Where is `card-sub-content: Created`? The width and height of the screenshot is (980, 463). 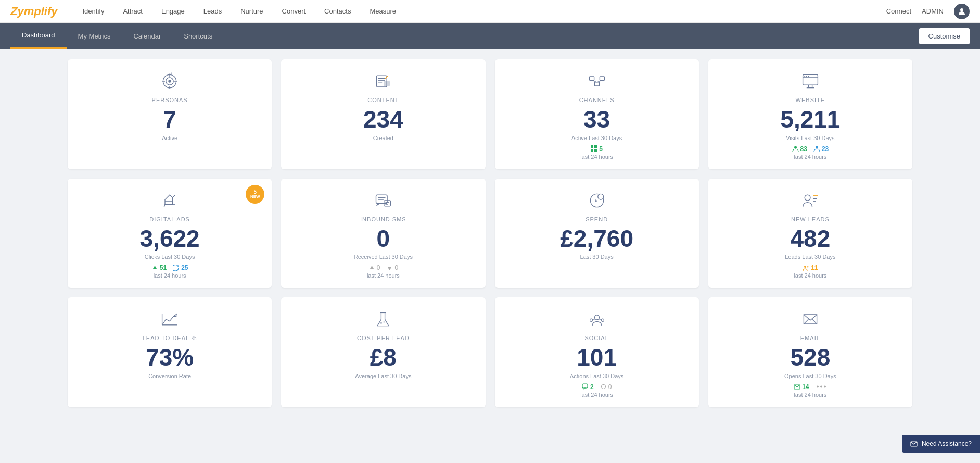 card-sub-content: Created is located at coordinates (383, 138).